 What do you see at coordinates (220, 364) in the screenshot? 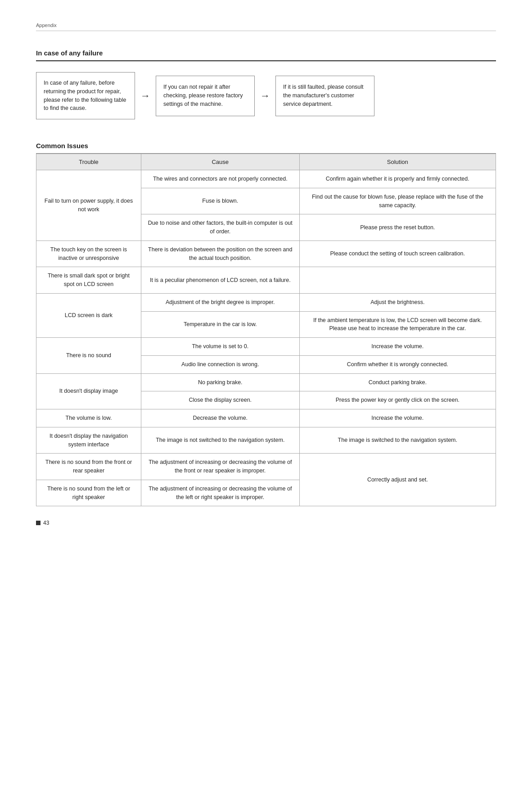
I see `cause-cell: Audio line connection is wrong.` at bounding box center [220, 364].